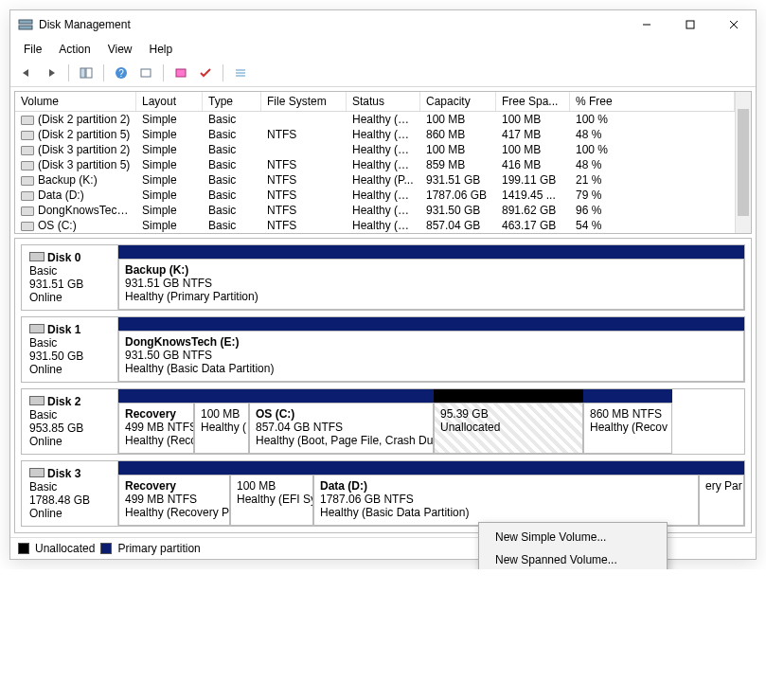  I want to click on menu-view: View, so click(120, 49).